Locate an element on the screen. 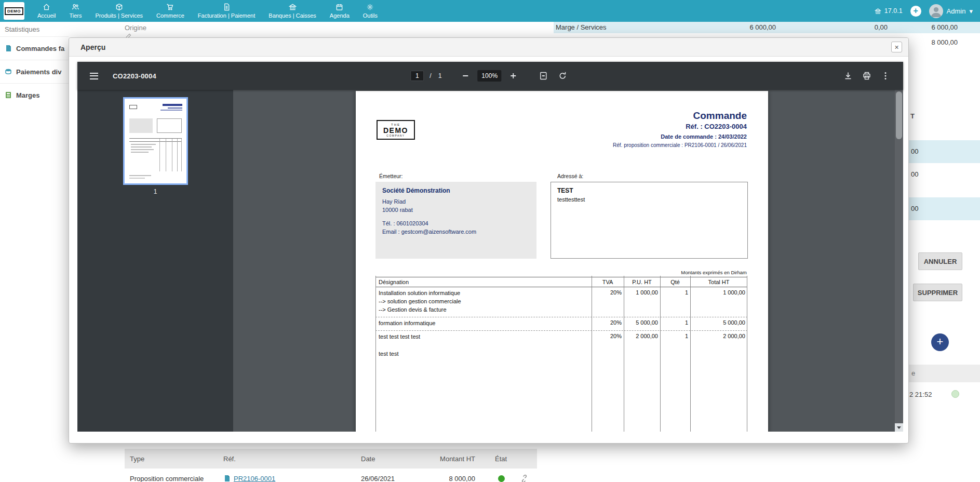  bank-small-icon is located at coordinates (878, 11).